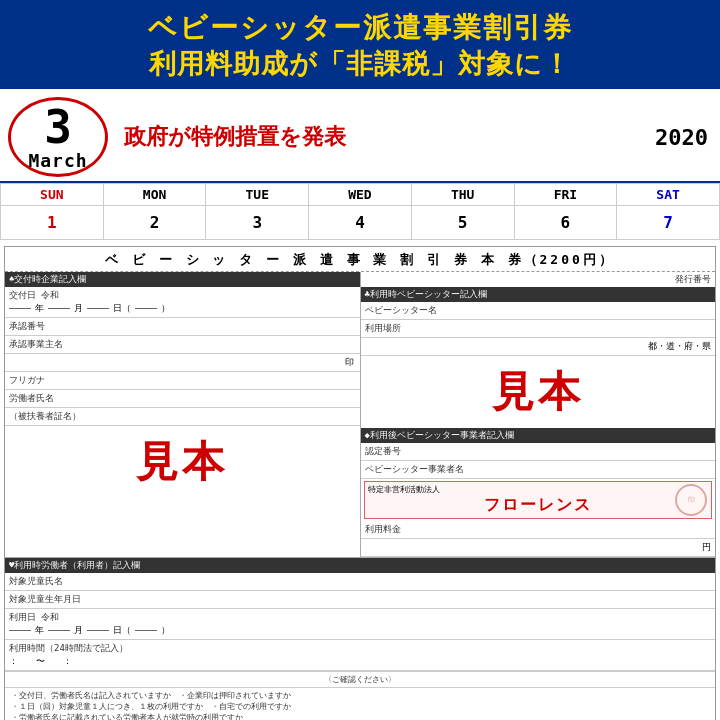 Image resolution: width=720 pixels, height=720 pixels. What do you see at coordinates (566, 195) in the screenshot?
I see `cal-header-fri: FRI` at bounding box center [566, 195].